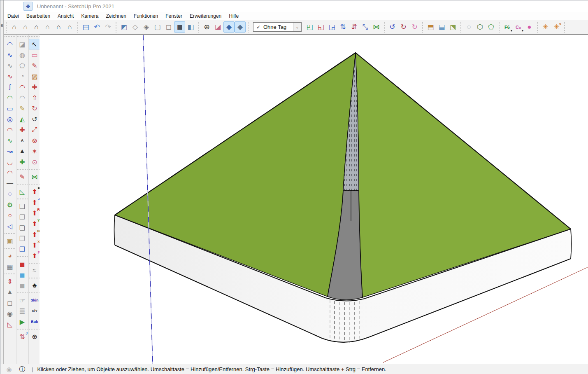 The height and width of the screenshot is (374, 588). What do you see at coordinates (35, 322) in the screenshot?
I see `bub-tool: Bub` at bounding box center [35, 322].